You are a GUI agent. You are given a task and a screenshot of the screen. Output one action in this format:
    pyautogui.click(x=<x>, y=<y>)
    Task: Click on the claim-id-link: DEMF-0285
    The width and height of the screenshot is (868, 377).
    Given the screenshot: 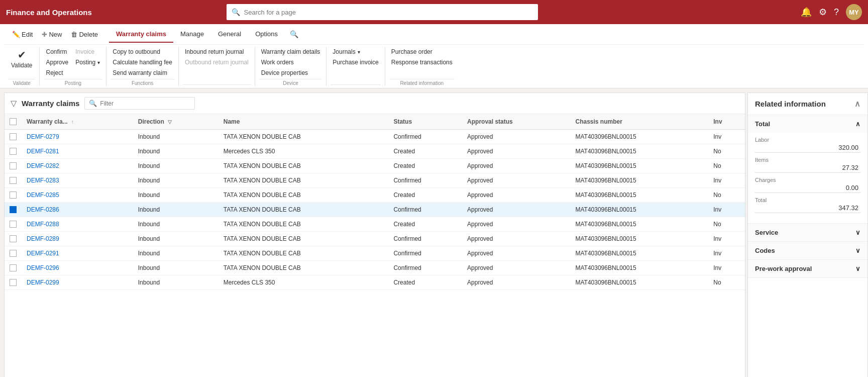 What is the action you would take?
    pyautogui.click(x=43, y=195)
    